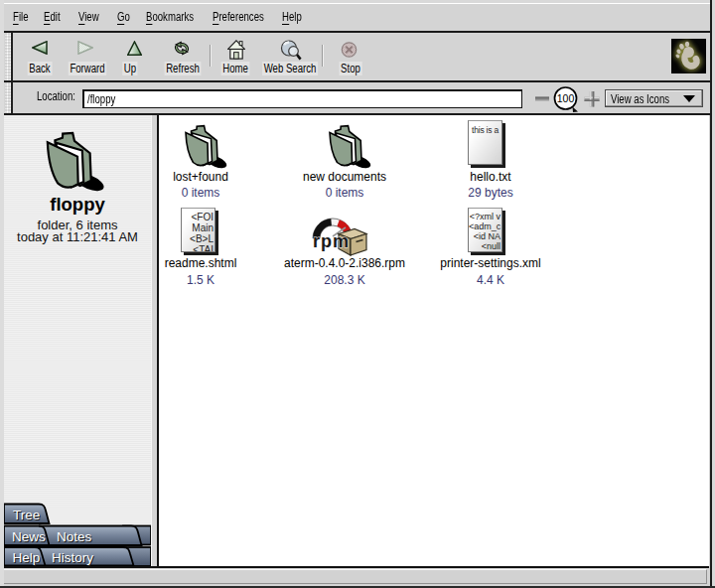 This screenshot has height=588, width=715. Describe the element at coordinates (74, 536) in the screenshot. I see `svg-text: Notes` at that location.